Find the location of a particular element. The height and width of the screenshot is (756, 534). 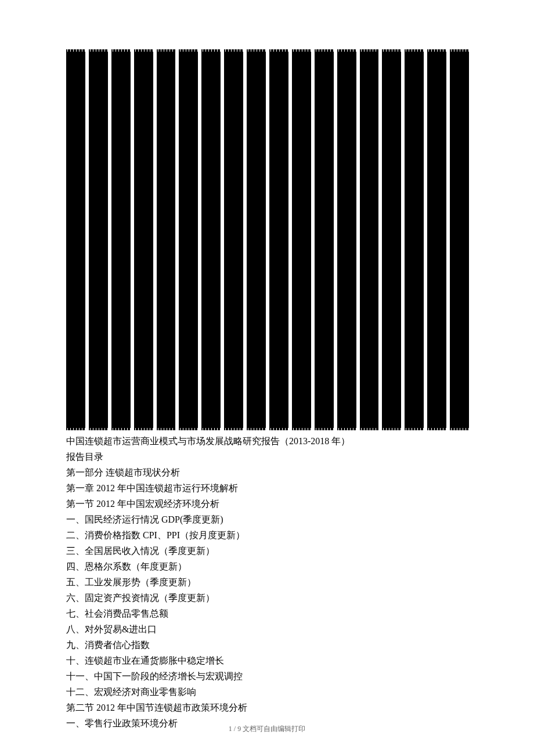

page-number-sep: / is located at coordinates (234, 729).